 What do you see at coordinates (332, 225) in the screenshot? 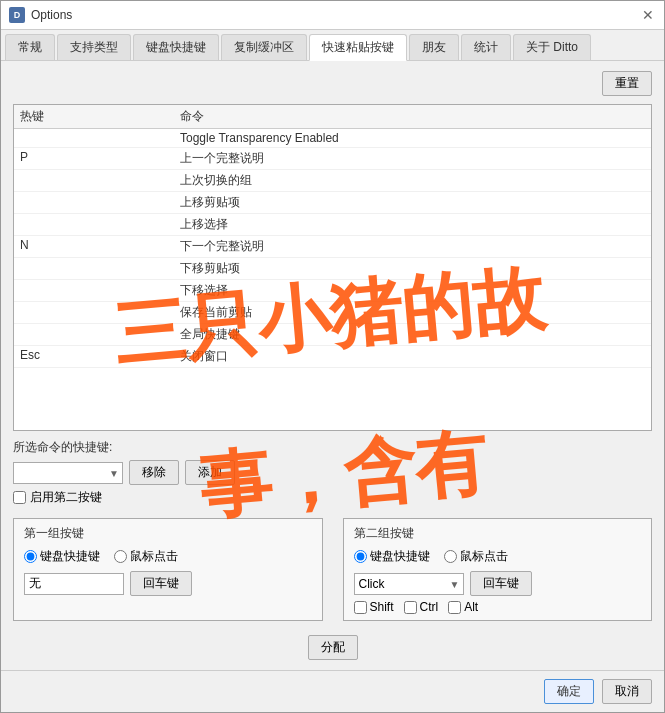
I see `table-row: 上移选择` at bounding box center [332, 225].